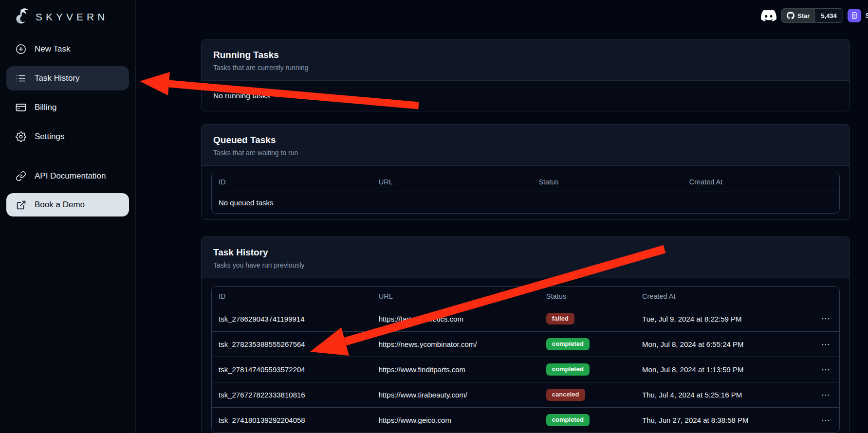 The width and height of the screenshot is (868, 433). I want to click on brand-logo: SKYVERN, so click(68, 21).